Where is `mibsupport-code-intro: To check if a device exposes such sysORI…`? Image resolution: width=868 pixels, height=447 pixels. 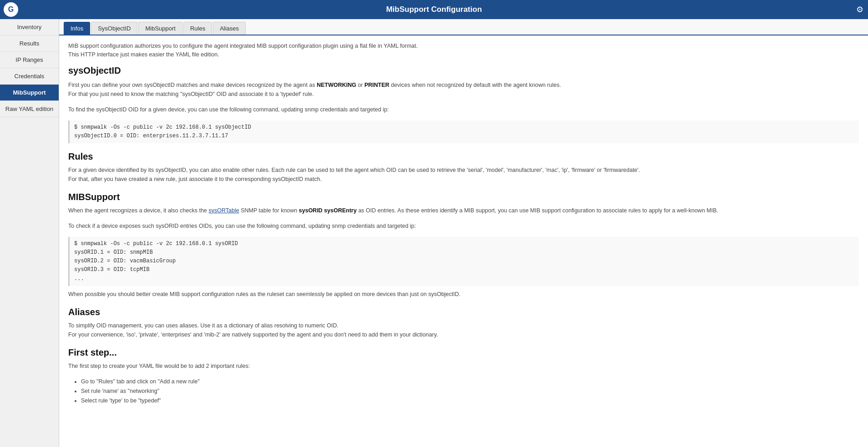 mibsupport-code-intro: To check if a device exposes such sysORI… is located at coordinates (464, 226).